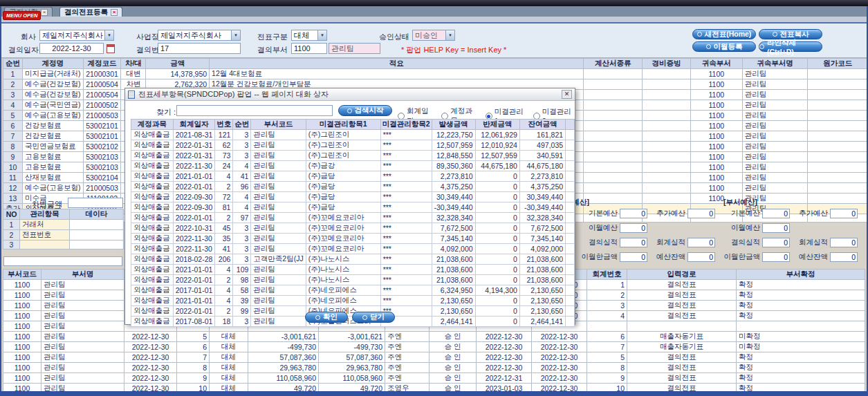 This screenshot has width=868, height=396. Describe the element at coordinates (224, 198) in the screenshot. I see `cell: 72` at that location.